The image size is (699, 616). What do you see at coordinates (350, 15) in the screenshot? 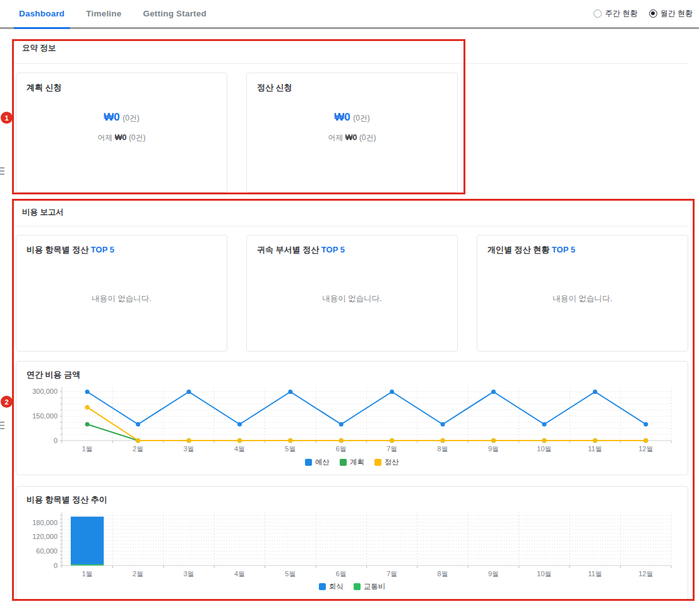
I see `tab-bar: Dashboard Timeline Getting Started 주간 현황…` at bounding box center [350, 15].